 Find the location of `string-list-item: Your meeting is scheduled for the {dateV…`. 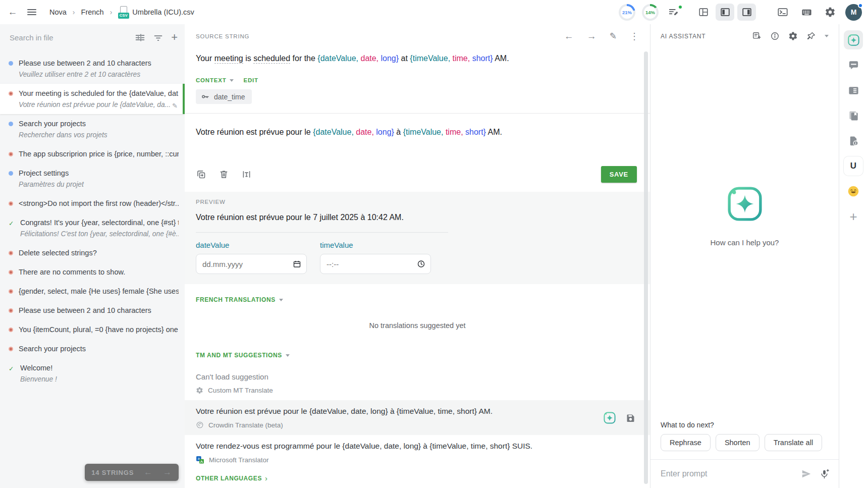

string-list-item: Your meeting is scheduled for the {dateV… is located at coordinates (92, 99).